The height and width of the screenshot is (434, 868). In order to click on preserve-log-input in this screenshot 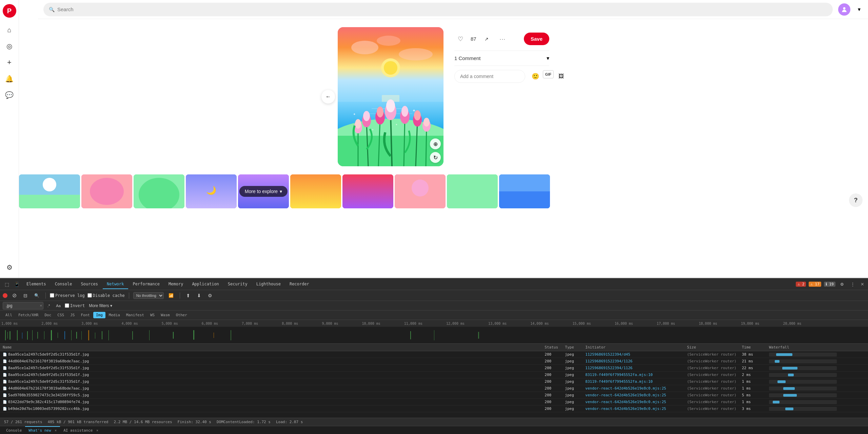, I will do `click(52, 295)`.